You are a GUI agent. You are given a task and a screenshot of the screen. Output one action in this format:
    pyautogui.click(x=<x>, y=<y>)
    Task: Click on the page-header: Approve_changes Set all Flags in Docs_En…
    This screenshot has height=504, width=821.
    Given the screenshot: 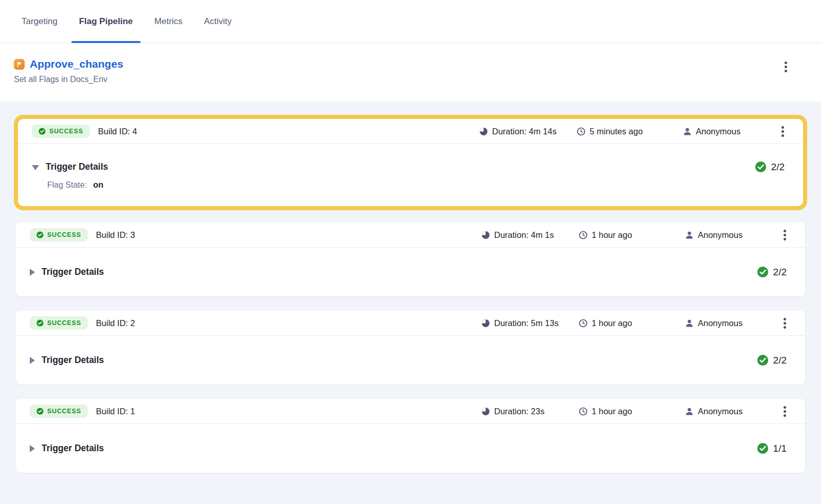 What is the action you would take?
    pyautogui.click(x=411, y=72)
    